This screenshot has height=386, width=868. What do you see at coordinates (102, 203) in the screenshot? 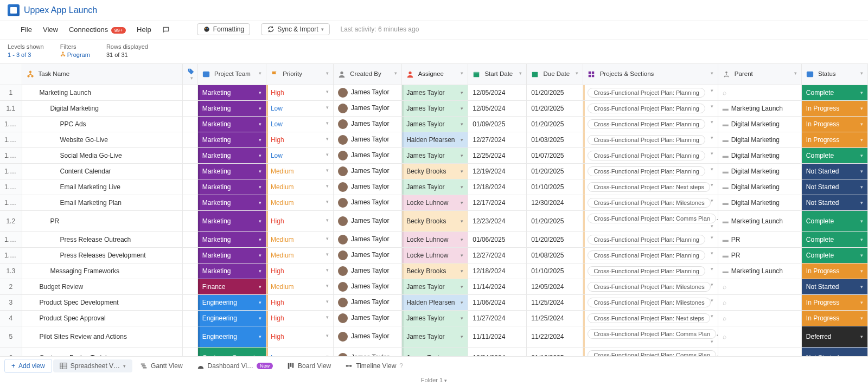
I see `task-name-cell: Email Marketing Plan` at bounding box center [102, 203].